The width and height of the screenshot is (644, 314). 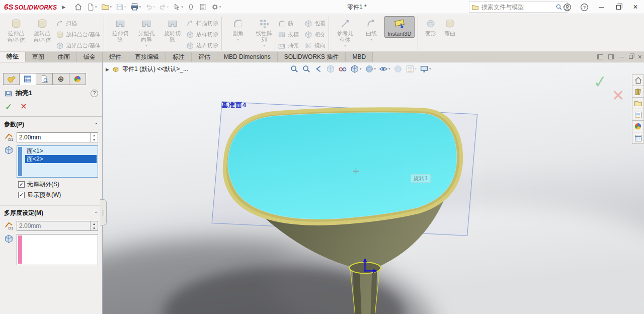 I want to click on search-input: 搜索文件与模型, so click(x=518, y=7).